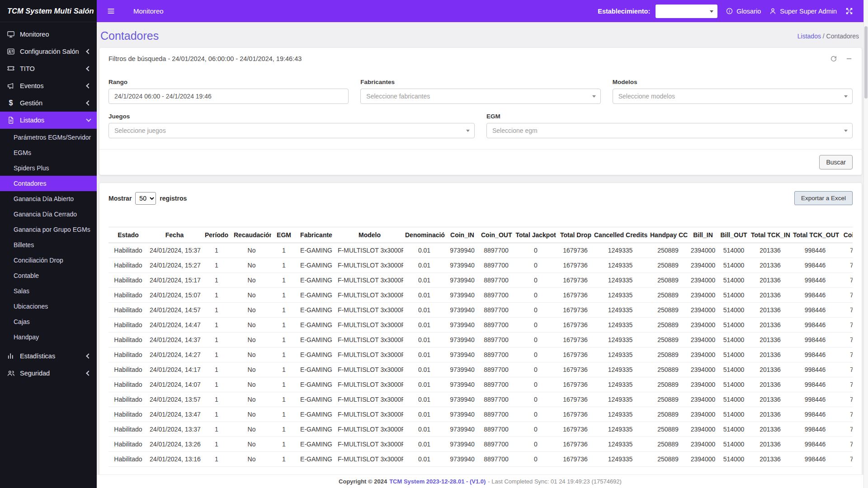 This screenshot has width=868, height=488. What do you see at coordinates (846, 131) in the screenshot?
I see `chevron-down-icon` at bounding box center [846, 131].